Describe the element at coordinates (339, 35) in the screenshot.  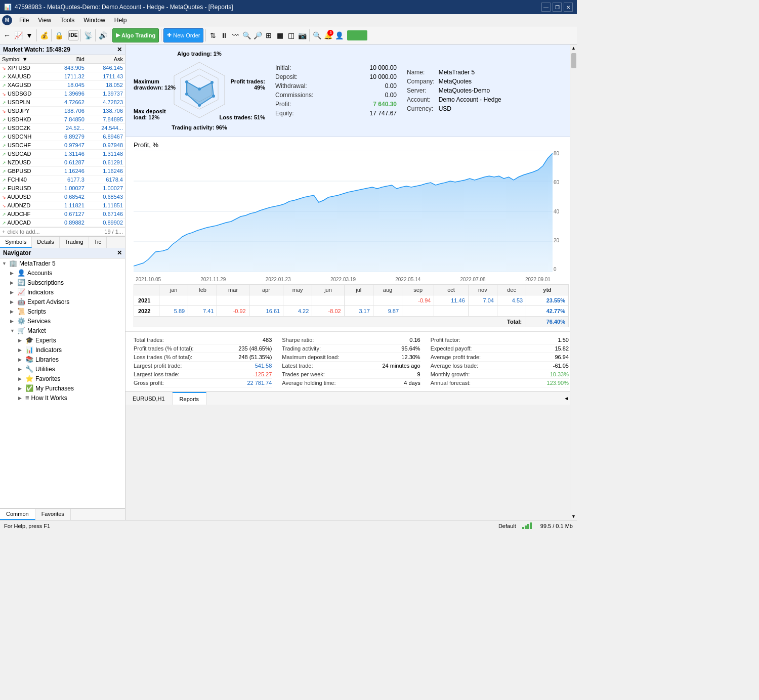
I see `account-icon: 👤` at that location.